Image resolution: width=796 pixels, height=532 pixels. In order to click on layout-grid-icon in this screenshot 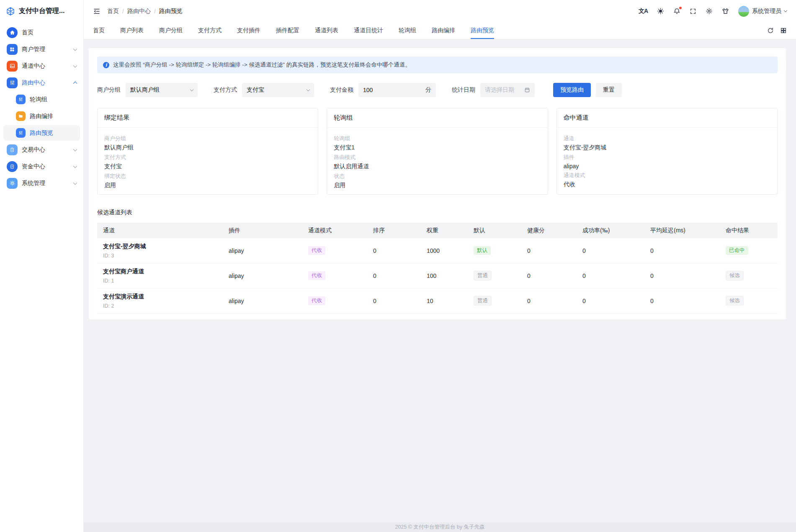, I will do `click(783, 31)`.